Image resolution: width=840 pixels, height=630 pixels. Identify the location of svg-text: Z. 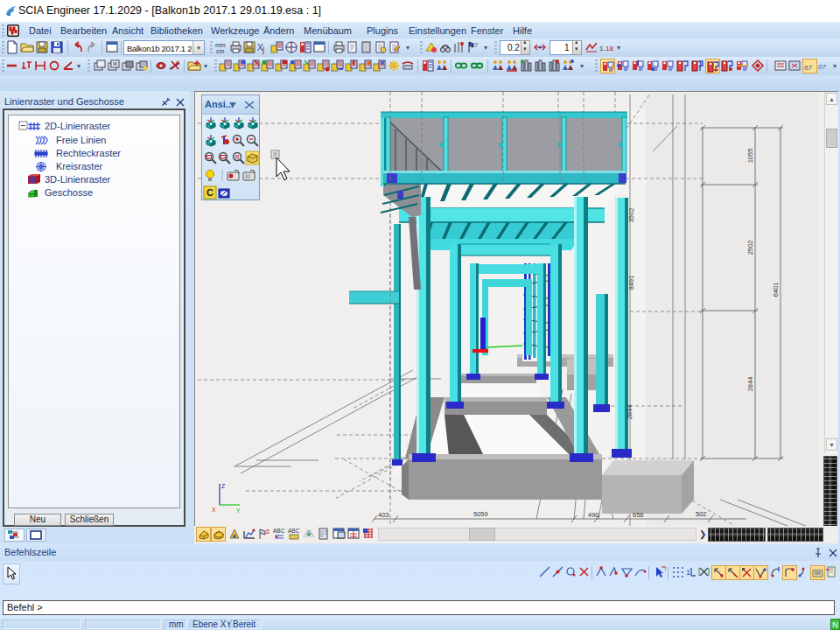
(224, 486).